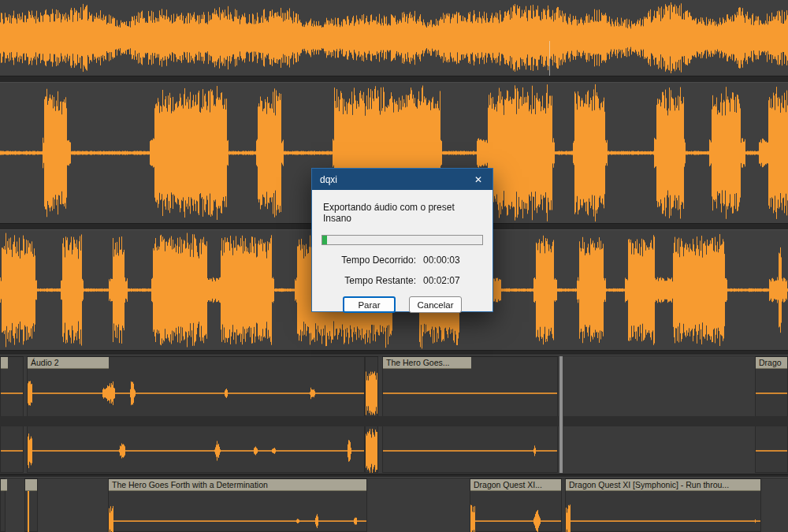  I want to click on progress-bar, so click(402, 240).